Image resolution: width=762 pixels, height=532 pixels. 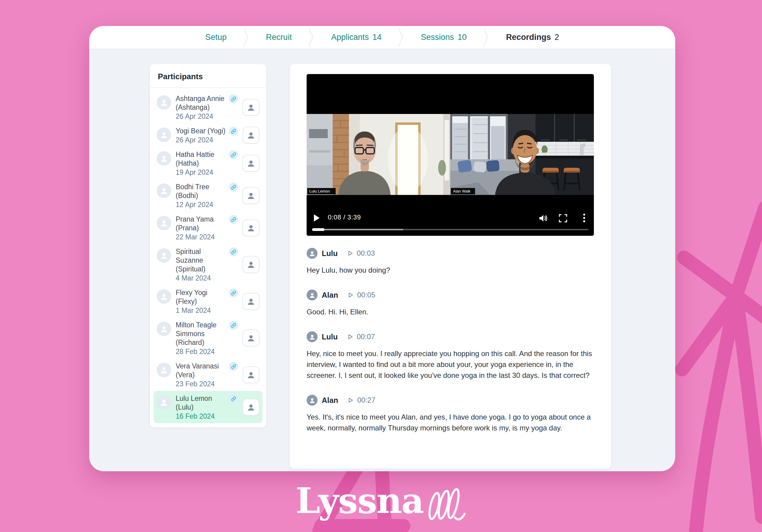 I want to click on participant-row: Vera Varanasi (Vera) 23 Feb 2024, so click(x=208, y=375).